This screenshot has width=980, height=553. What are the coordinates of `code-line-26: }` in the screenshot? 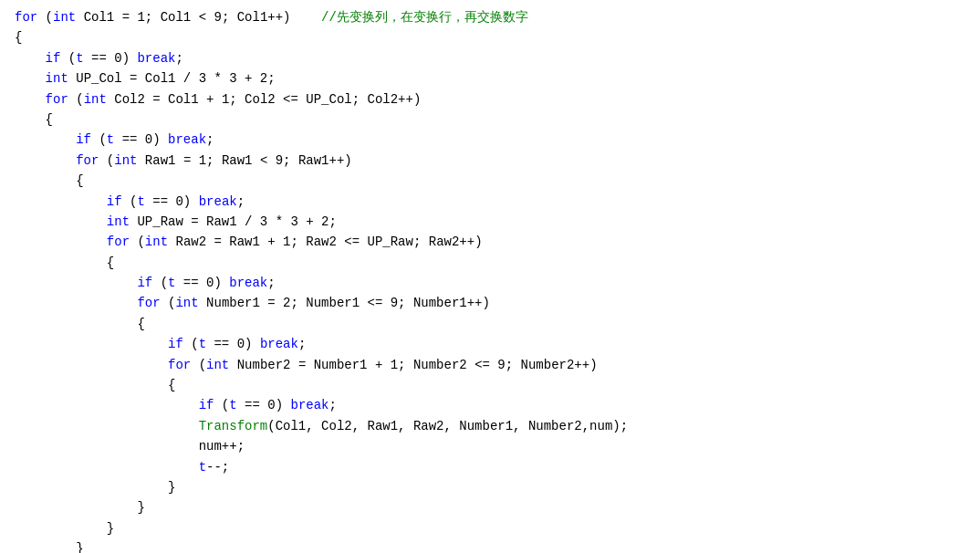 It's located at (490, 528).